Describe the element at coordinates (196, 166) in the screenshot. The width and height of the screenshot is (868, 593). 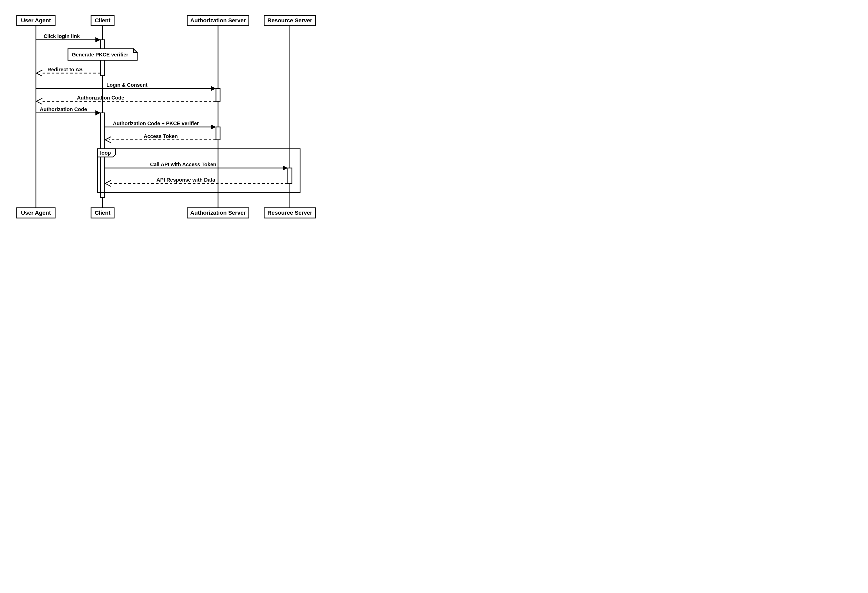
I see `msg-call-api: Call API with Access Token` at that location.